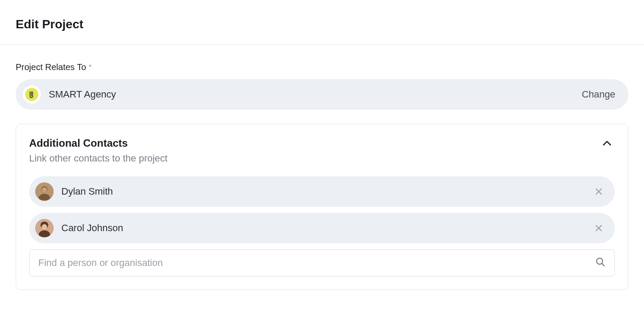 The image size is (644, 323). I want to click on contact-name: Carol Johnson, so click(92, 228).